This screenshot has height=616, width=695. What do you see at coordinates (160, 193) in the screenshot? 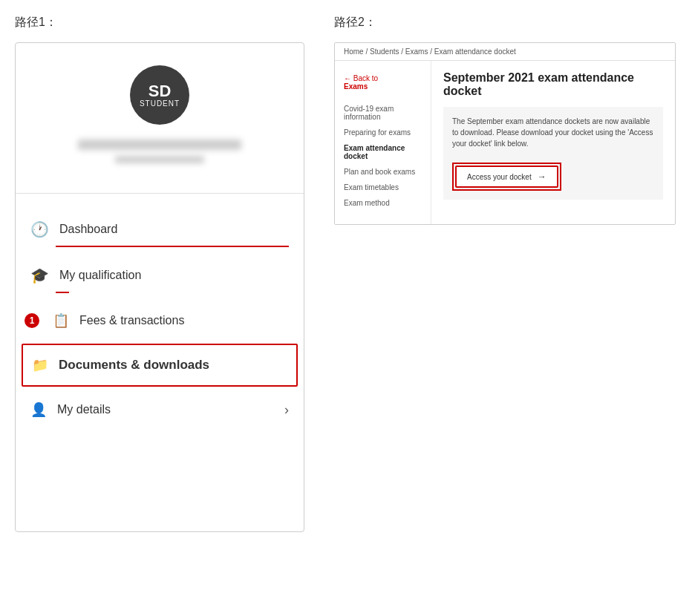
I see `divider` at bounding box center [160, 193].